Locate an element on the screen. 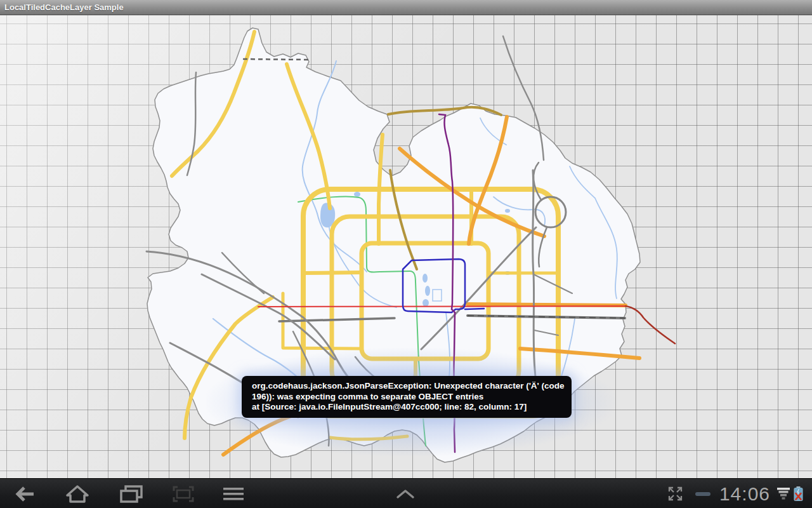  nav-left-cluster is located at coordinates (128, 493).